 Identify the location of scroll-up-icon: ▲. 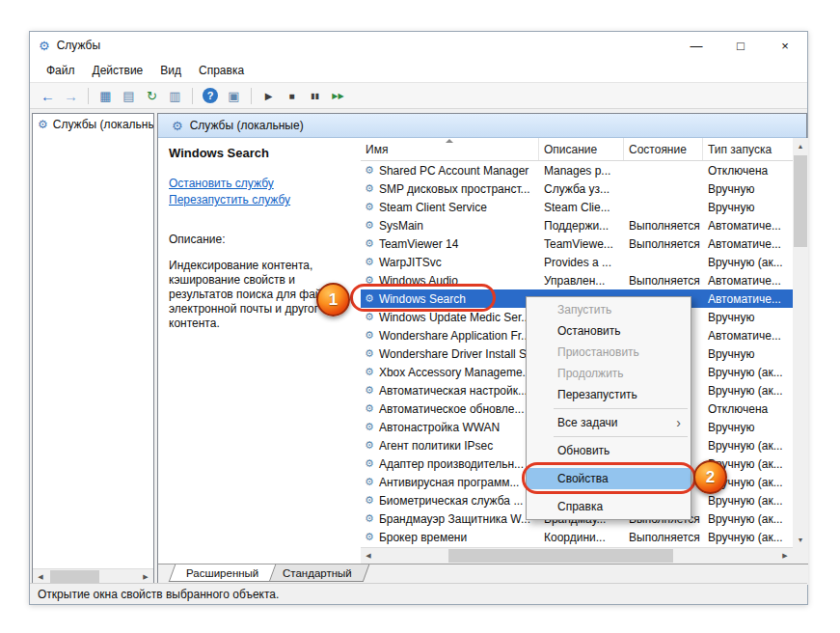
(800, 146).